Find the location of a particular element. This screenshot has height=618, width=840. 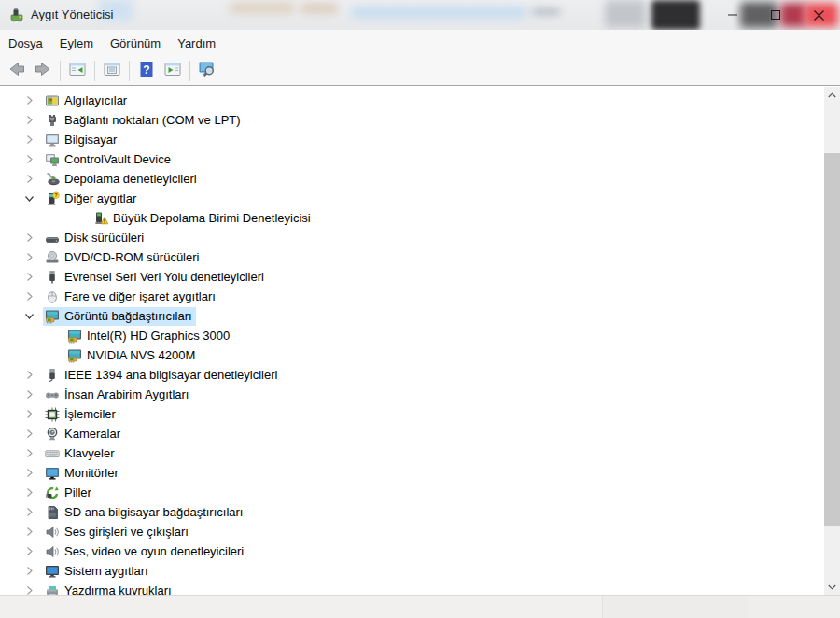

tree-item-content: Monitörler is located at coordinates (82, 473).